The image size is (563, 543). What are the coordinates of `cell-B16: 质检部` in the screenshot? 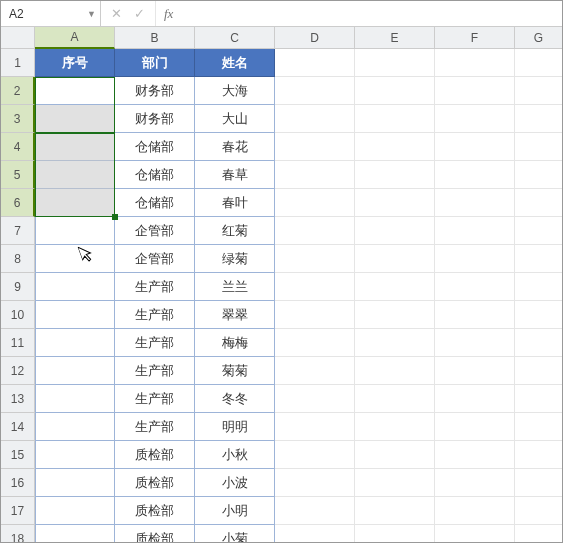 It's located at (155, 483).